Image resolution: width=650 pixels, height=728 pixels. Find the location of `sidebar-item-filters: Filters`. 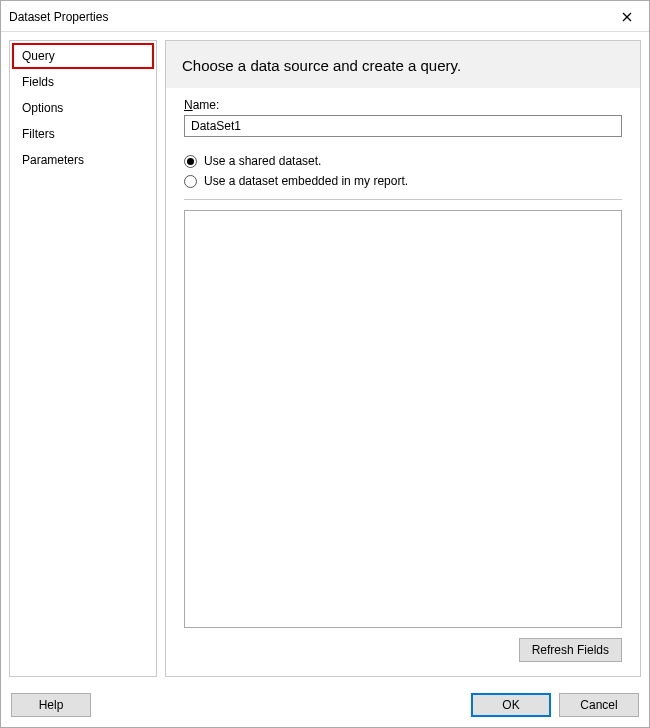

sidebar-item-filters: Filters is located at coordinates (83, 134).